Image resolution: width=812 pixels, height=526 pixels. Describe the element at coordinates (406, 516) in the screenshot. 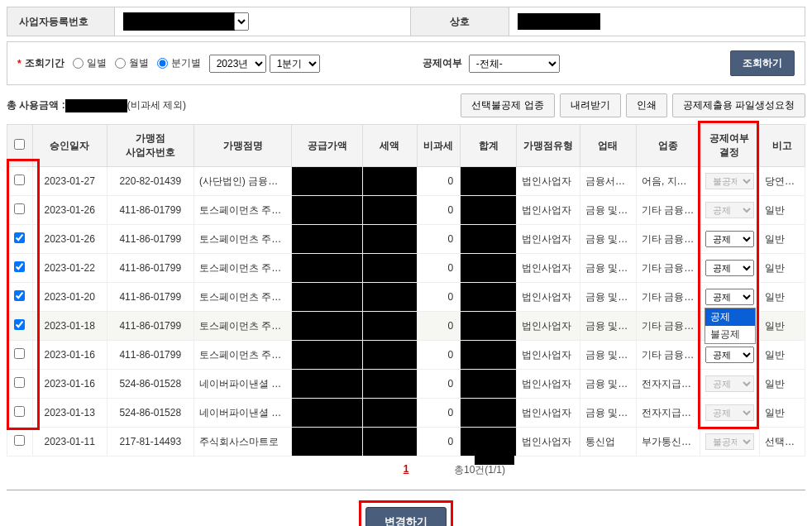

I see `apply-button: 변경하기` at that location.